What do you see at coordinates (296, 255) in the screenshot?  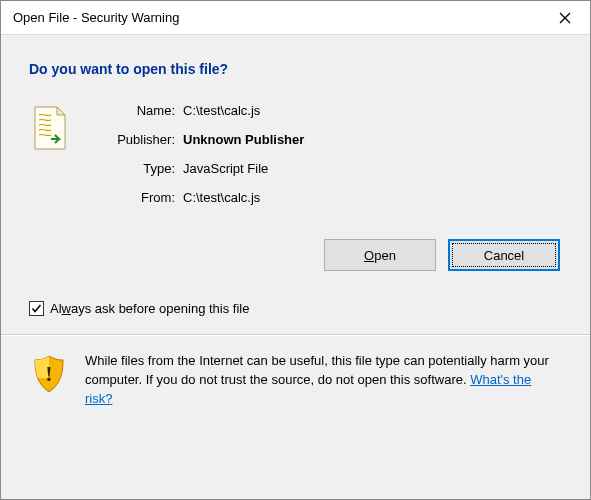 I see `button-row: Open Cancel` at bounding box center [296, 255].